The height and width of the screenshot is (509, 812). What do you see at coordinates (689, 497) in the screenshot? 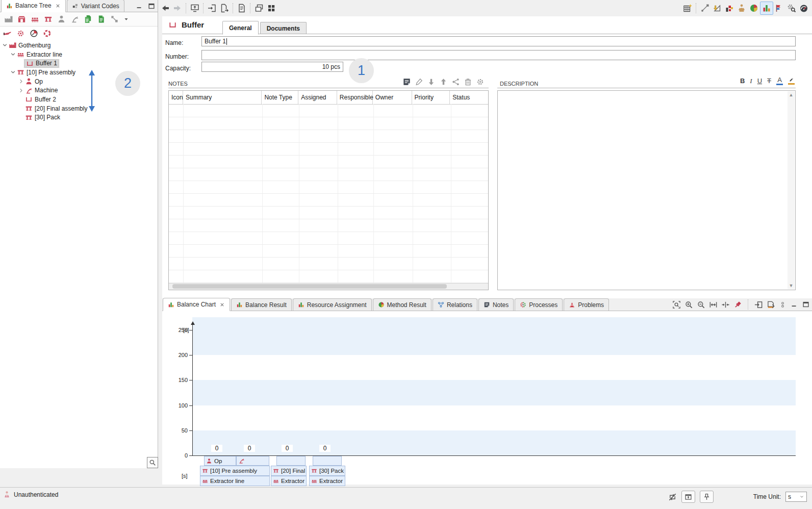
I see `restore-layout-button` at bounding box center [689, 497].